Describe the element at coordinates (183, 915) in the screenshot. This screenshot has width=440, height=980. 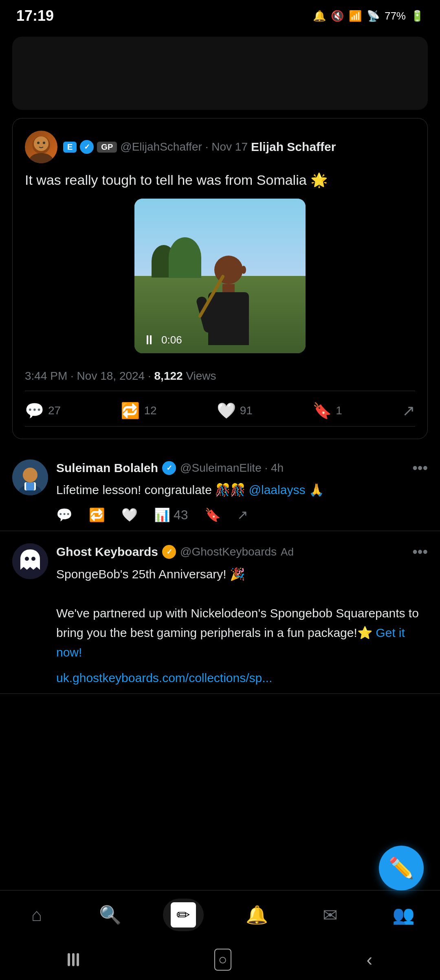
I see `nav-post: ✏` at that location.